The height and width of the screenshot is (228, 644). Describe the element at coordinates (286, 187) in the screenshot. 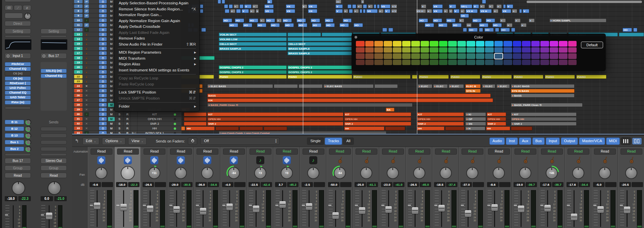

I see `mixer-channel-strip: Read+33.7-45.20369121518212430` at that location.